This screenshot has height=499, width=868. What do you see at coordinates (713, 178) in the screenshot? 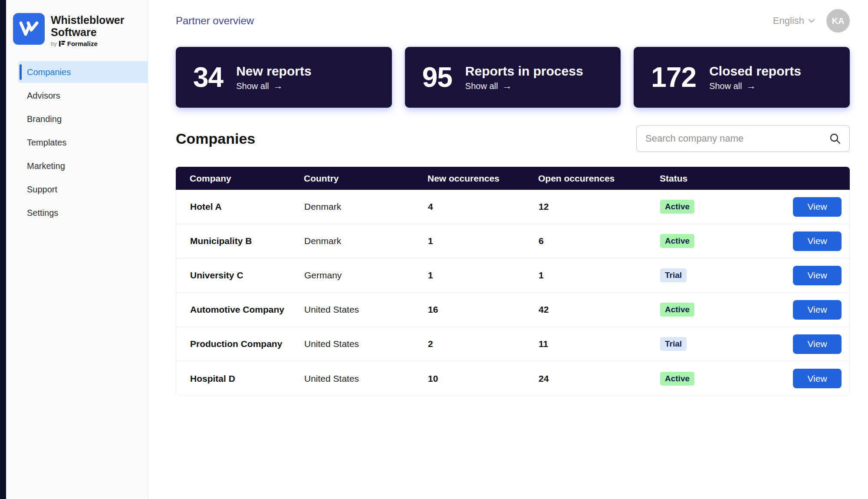
I see `column-header-status: Status` at bounding box center [713, 178].